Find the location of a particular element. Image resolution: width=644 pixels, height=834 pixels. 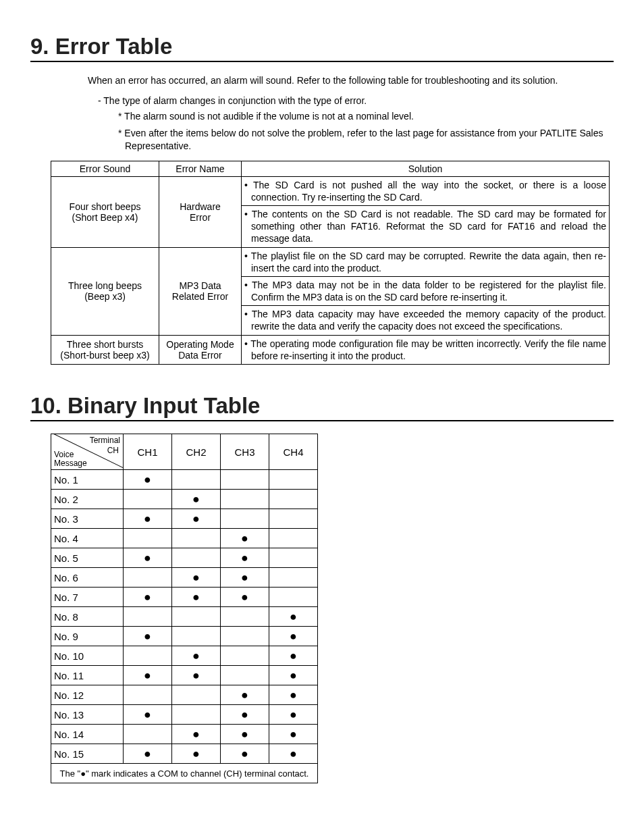

table-row: No. 10●● is located at coordinates (185, 656).